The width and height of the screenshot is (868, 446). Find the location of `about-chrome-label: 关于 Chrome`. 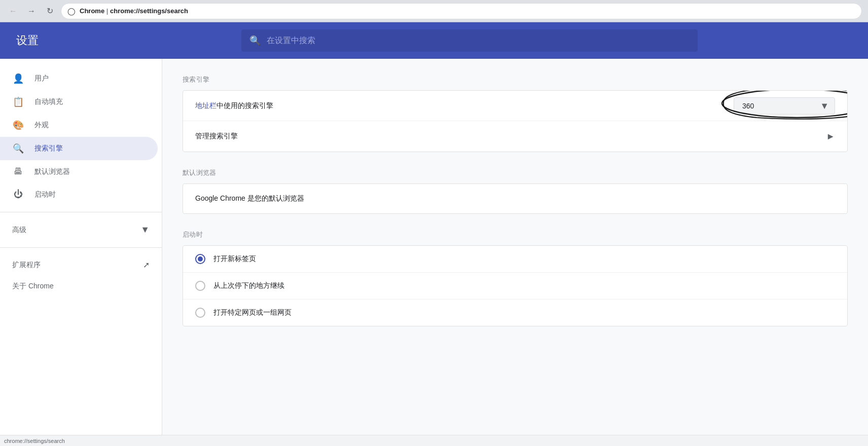

about-chrome-label: 关于 Chrome is located at coordinates (33, 286).